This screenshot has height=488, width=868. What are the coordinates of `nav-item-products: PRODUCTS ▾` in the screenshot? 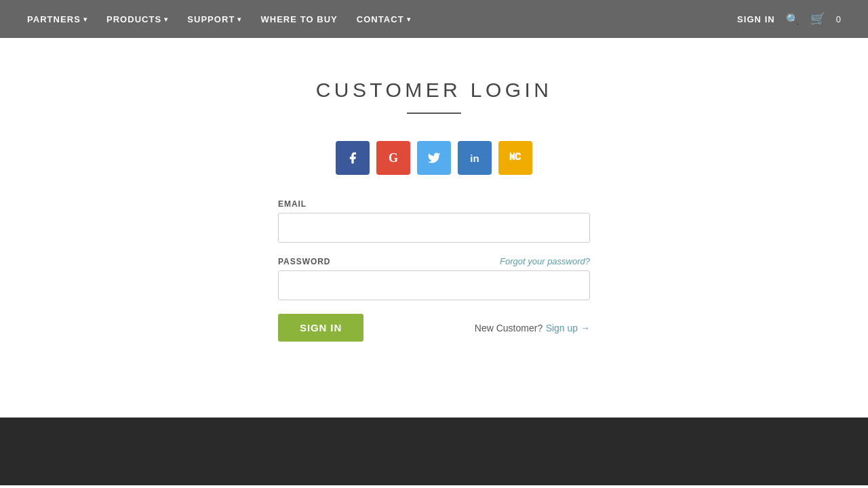 It's located at (137, 19).